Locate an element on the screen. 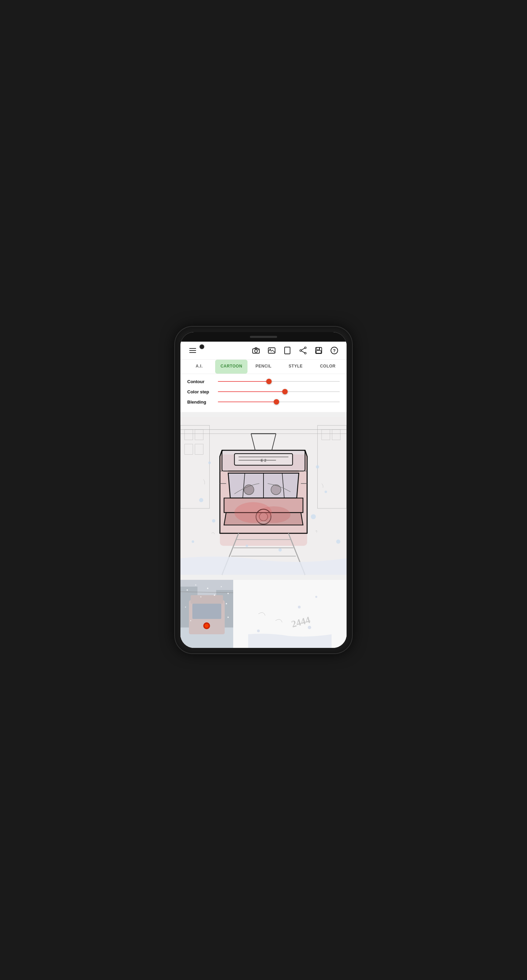  color-step-slider-row: Color step is located at coordinates (263, 392).